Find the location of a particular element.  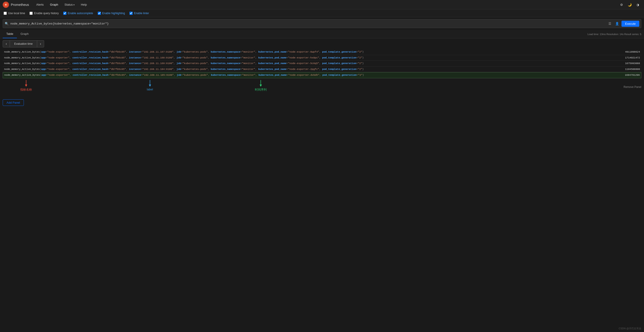

results-container: node_memory_Active_bytes{app="node-expor… is located at coordinates (322, 64).